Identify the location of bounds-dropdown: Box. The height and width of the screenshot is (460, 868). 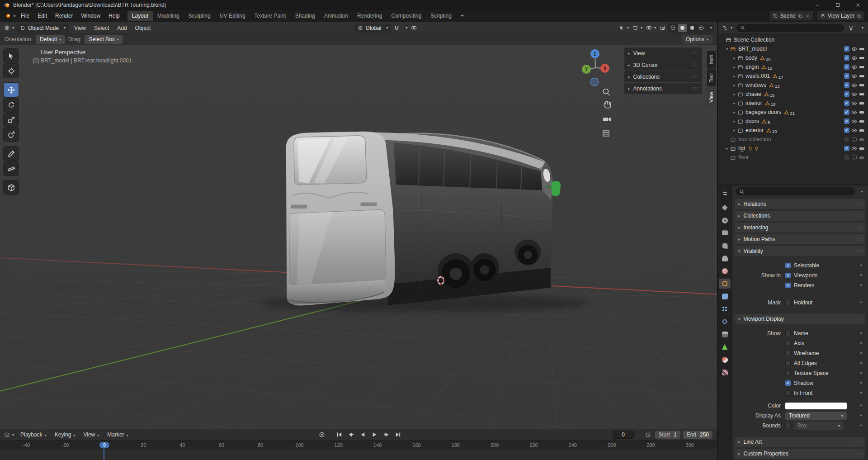
(819, 426).